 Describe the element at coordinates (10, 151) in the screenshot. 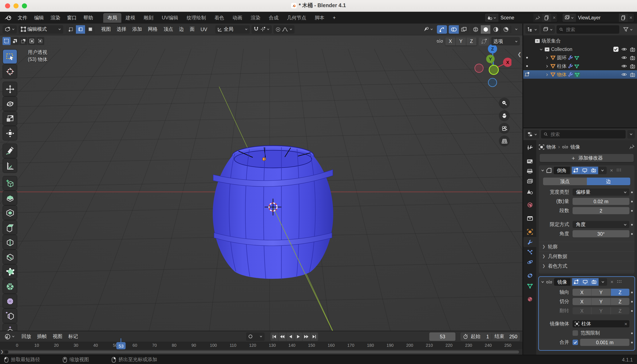

I see `annotate-tool-button` at that location.